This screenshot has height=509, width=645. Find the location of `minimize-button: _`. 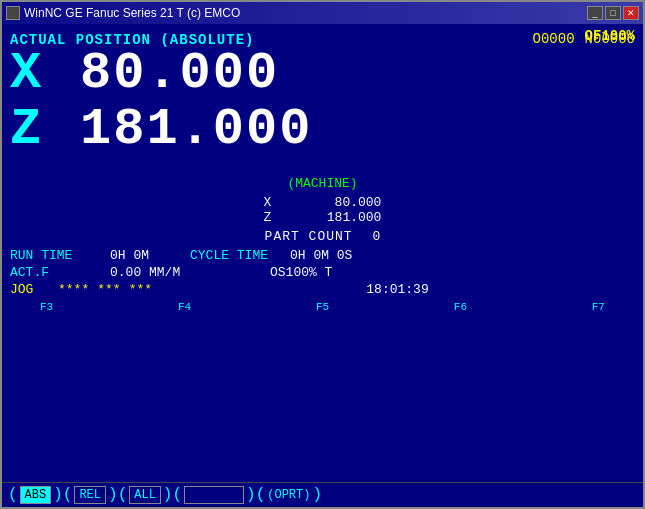

minimize-button: _ is located at coordinates (595, 13).